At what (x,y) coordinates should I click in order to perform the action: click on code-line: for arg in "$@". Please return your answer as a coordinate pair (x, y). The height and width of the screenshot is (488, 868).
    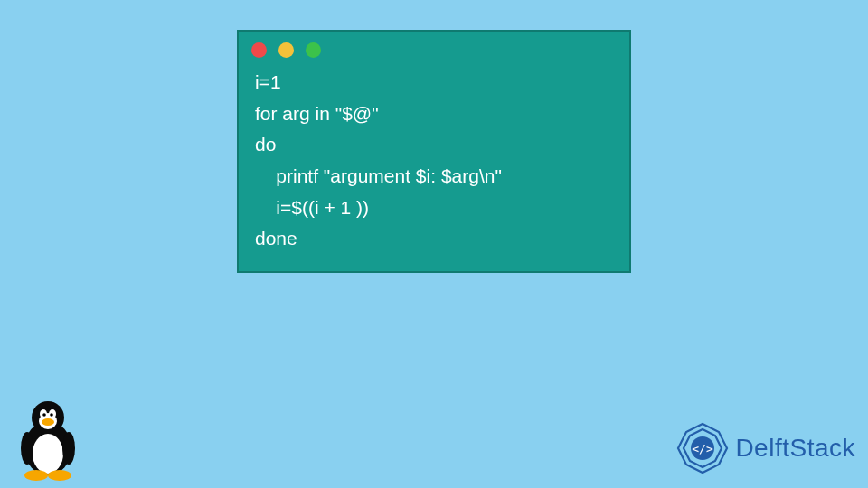
    Looking at the image, I should click on (316, 114).